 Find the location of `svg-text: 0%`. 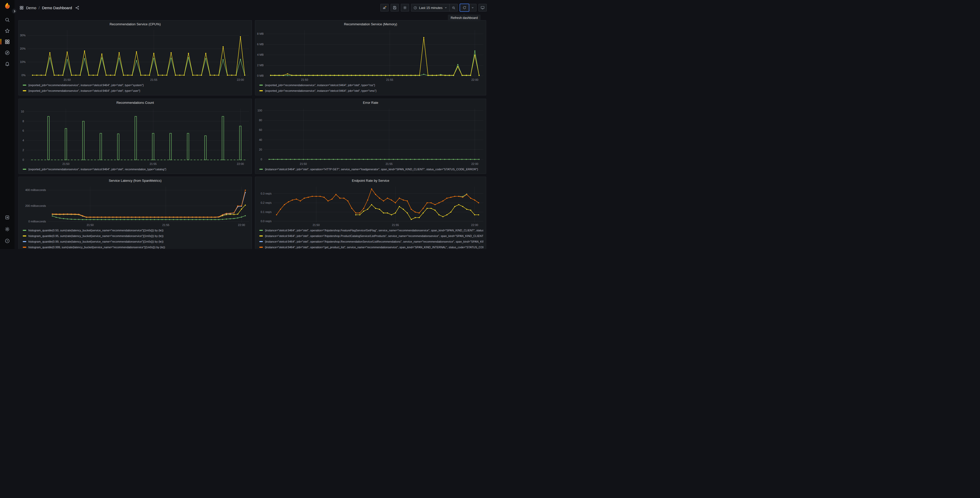

svg-text: 0% is located at coordinates (24, 75).